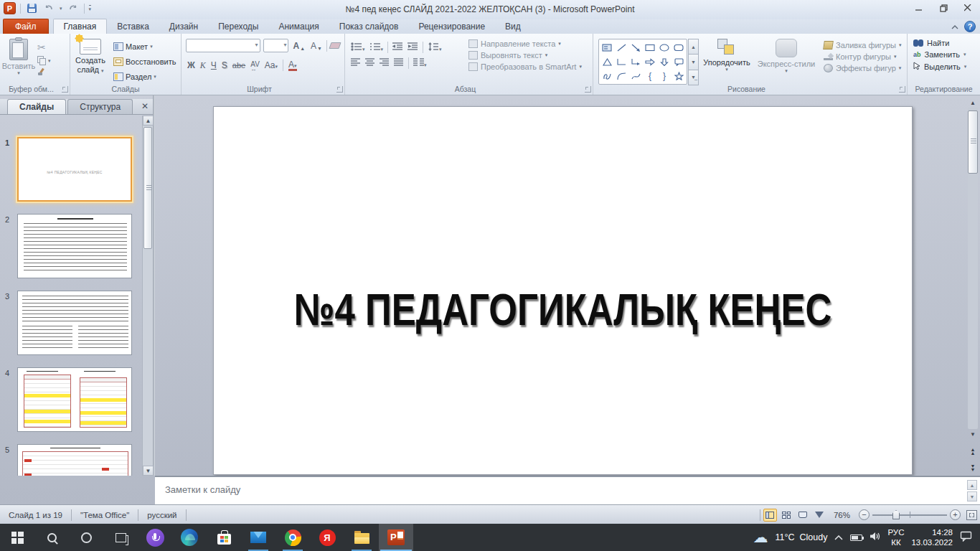 This screenshot has width=980, height=551. What do you see at coordinates (239, 65) in the screenshot?
I see `strikethrough-button: abe` at bounding box center [239, 65].